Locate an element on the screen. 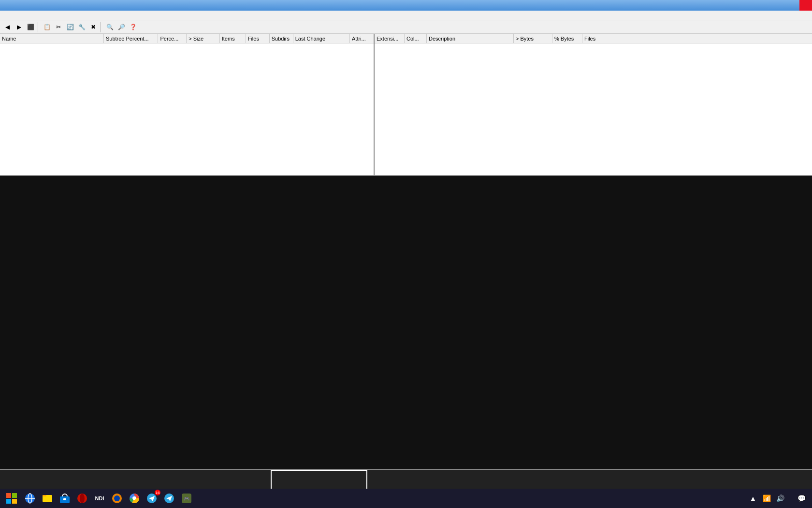  taskbar-store-icon is located at coordinates (65, 498).